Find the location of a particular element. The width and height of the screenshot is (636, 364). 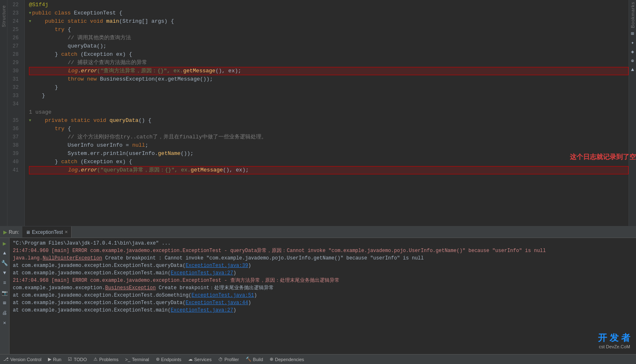

code-token: 1 usage is located at coordinates (41, 112).